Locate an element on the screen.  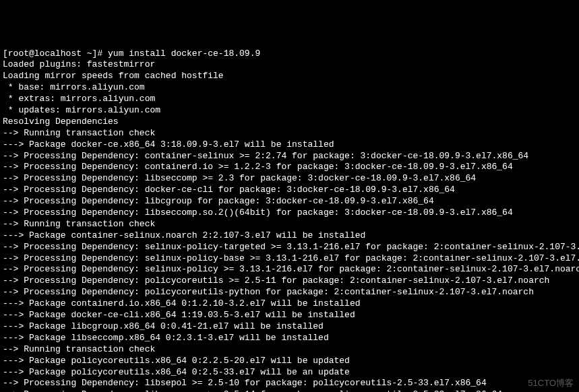
terminal-line: --> Processing Dependency: containerd.io… is located at coordinates (290, 167).